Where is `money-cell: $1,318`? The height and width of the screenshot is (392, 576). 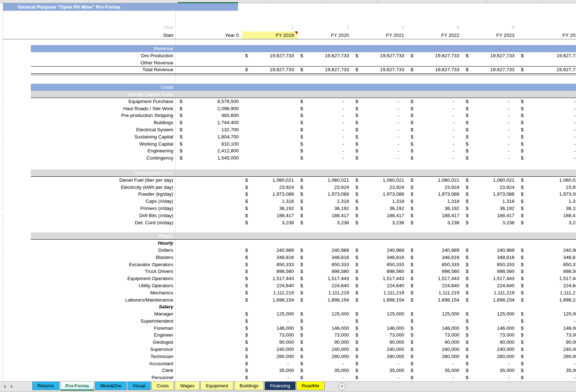 money-cell: $1,318 is located at coordinates (435, 201).